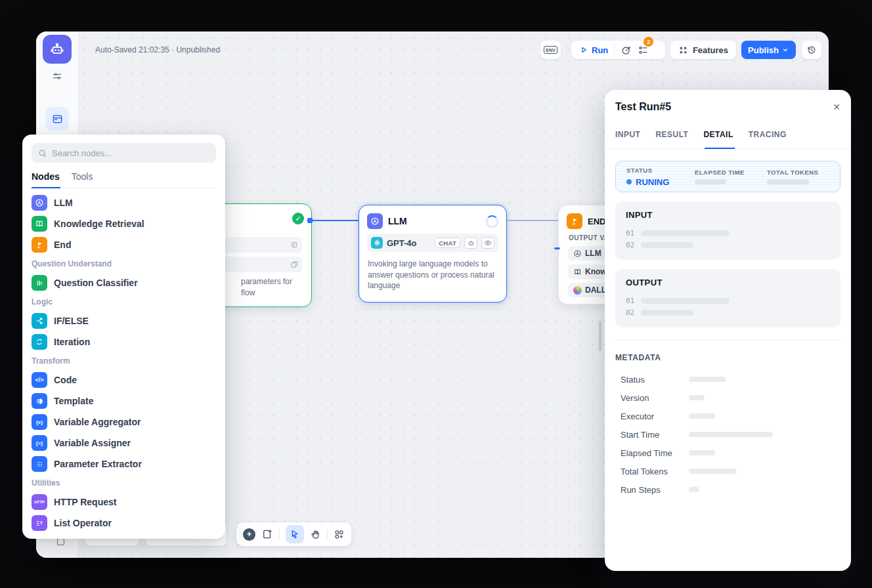  What do you see at coordinates (123, 401) in the screenshot?
I see `node-item-template: Template` at bounding box center [123, 401].